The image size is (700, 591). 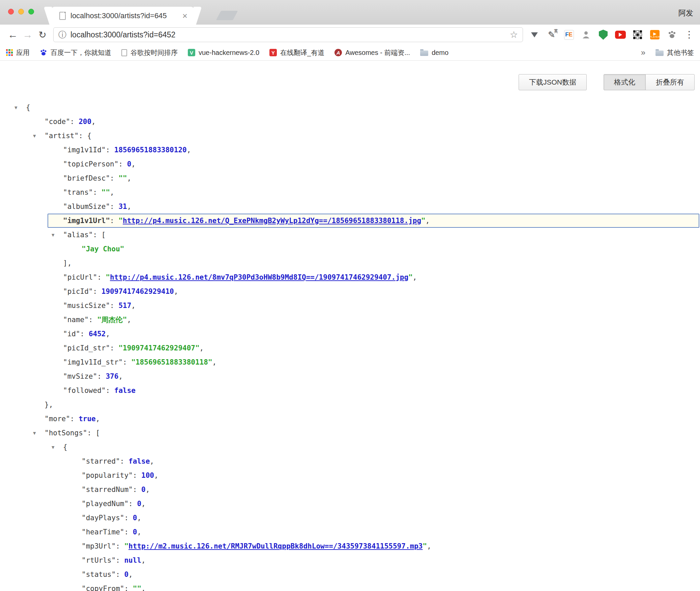 I want to click on qr-extension-icon, so click(x=638, y=35).